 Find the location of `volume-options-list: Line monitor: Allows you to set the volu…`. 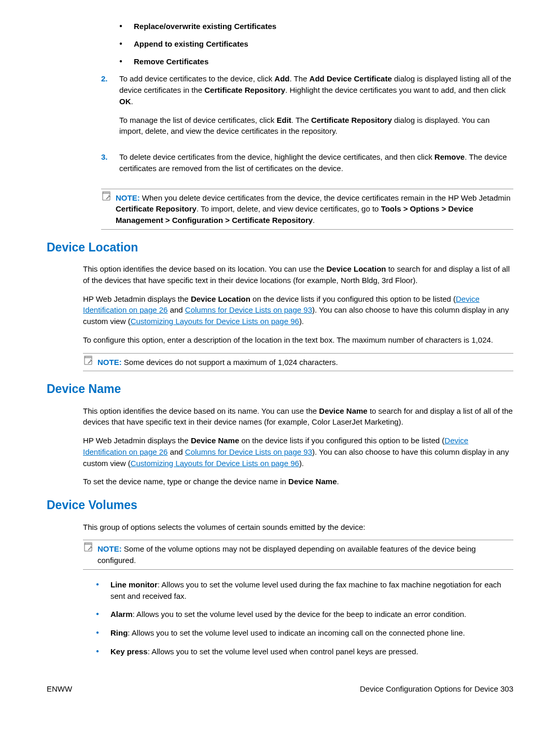

volume-options-list: Line monitor: Allows you to set the volu… is located at coordinates (305, 618).